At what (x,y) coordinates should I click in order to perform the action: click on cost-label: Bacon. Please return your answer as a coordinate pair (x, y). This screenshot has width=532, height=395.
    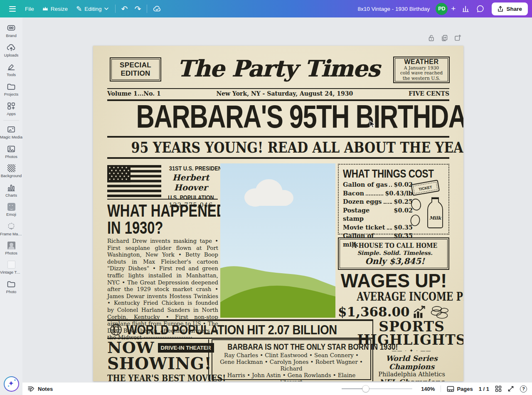
    Looking at the image, I should click on (353, 194).